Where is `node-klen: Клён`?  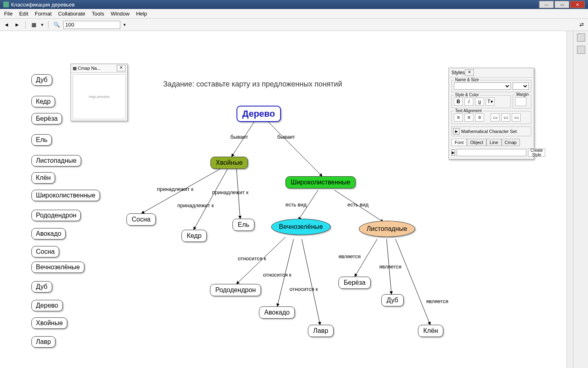
node-klen: Клён is located at coordinates (431, 331).